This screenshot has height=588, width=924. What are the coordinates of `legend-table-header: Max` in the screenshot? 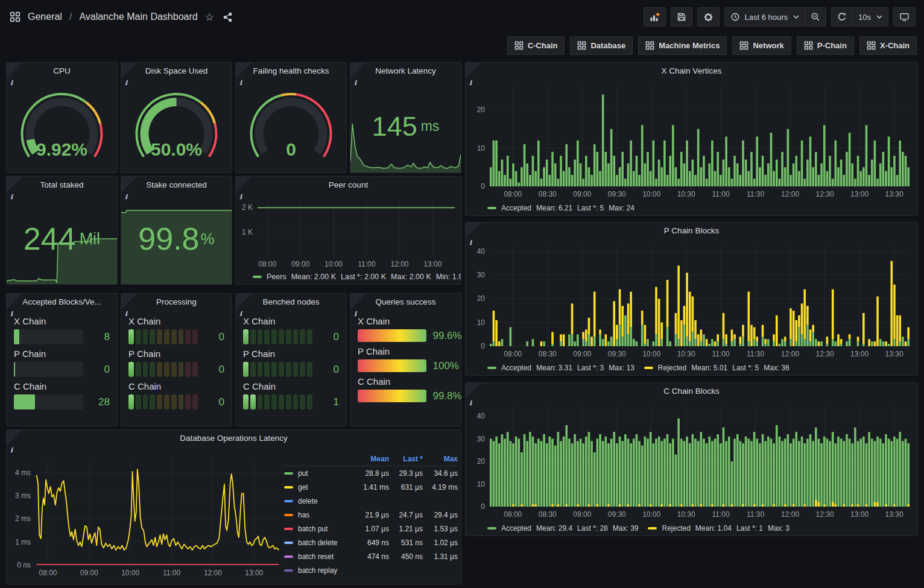 It's located at (440, 459).